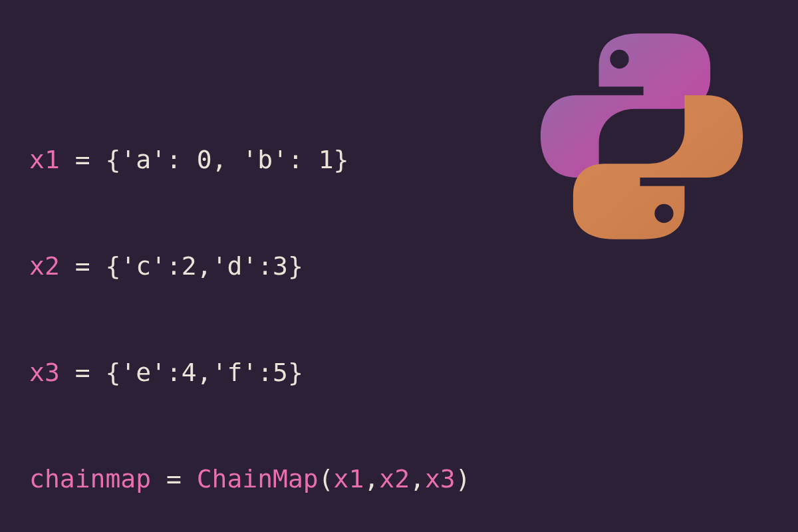  What do you see at coordinates (45, 266) in the screenshot?
I see `code-variable: x2` at bounding box center [45, 266].